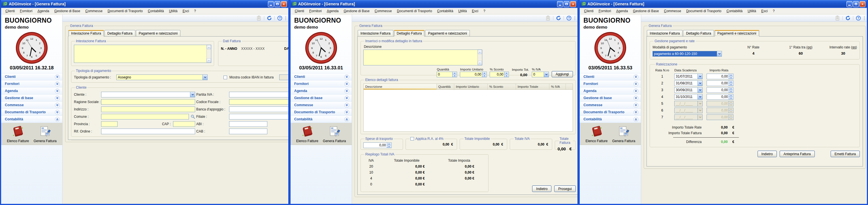  Describe the element at coordinates (148, 109) in the screenshot. I see `indirizzo-field` at that location.